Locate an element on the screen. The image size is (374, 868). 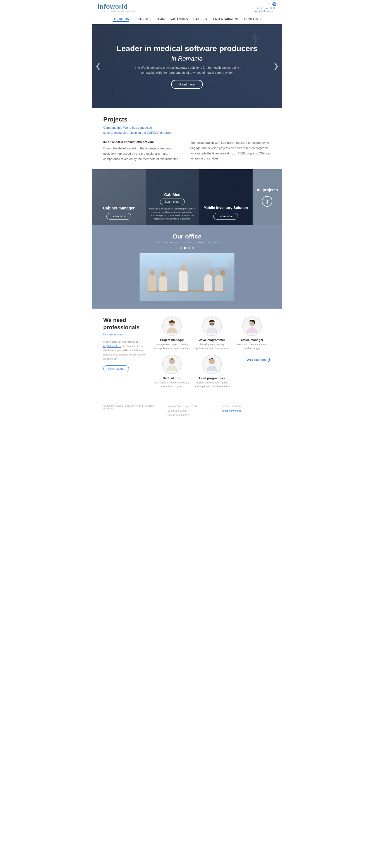
vacancy-name-medical: Medical profi is located at coordinates (172, 378).